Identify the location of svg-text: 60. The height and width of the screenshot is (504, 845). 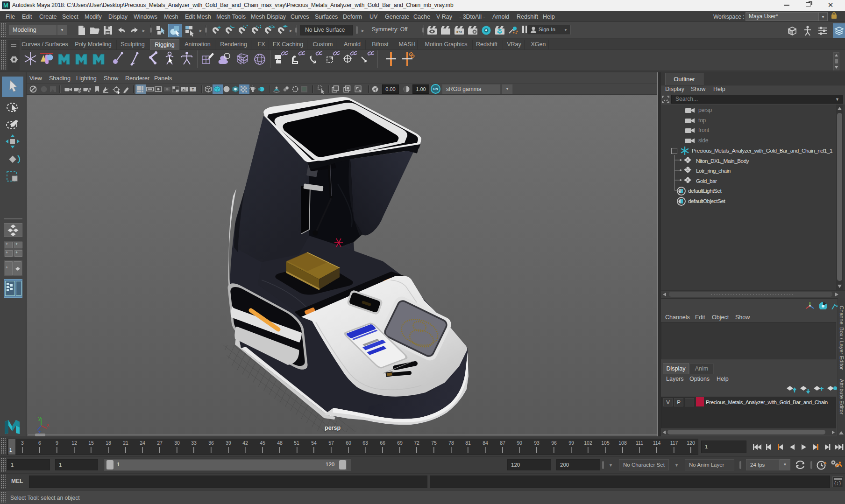
(348, 443).